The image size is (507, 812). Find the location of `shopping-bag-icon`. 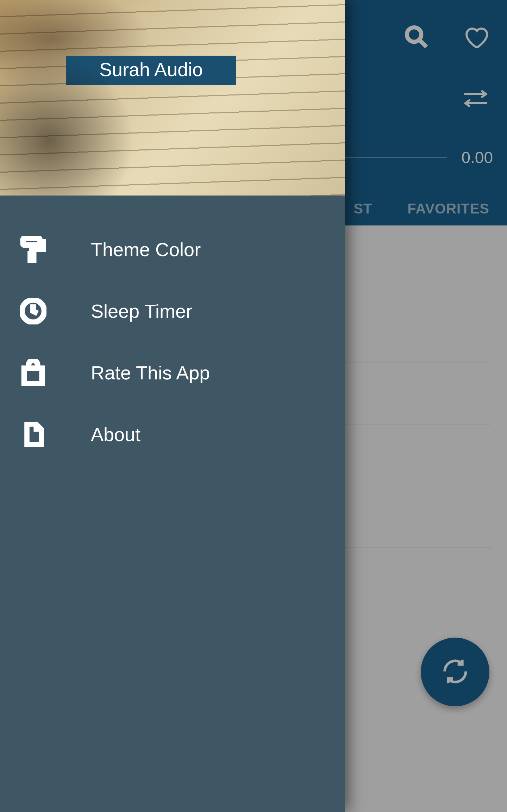

shopping-bag-icon is located at coordinates (33, 373).